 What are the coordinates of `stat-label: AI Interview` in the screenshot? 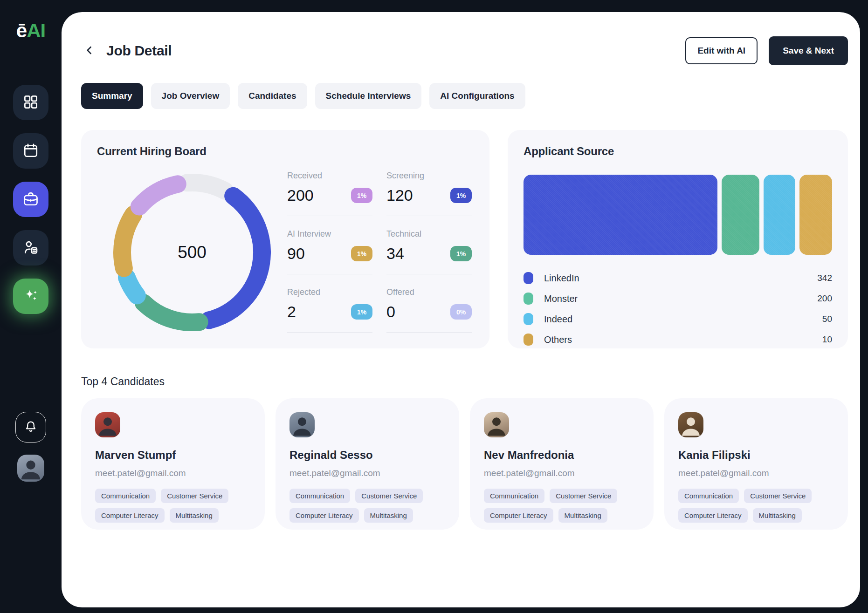 It's located at (330, 234).